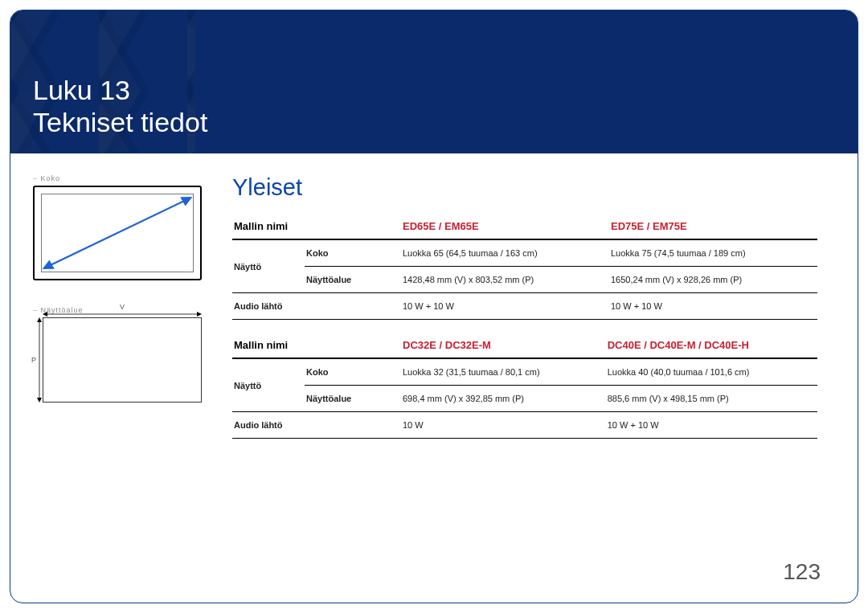 Image resolution: width=868 pixels, height=613 pixels. I want to click on dimension-v-arrow-icon, so click(122, 312).